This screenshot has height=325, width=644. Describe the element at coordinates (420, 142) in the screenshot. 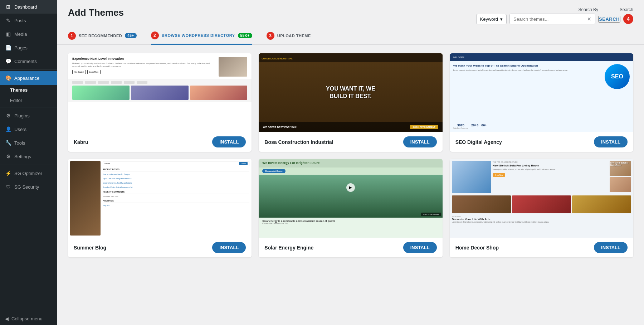

I see `install-construction-button: INSTALL` at that location.